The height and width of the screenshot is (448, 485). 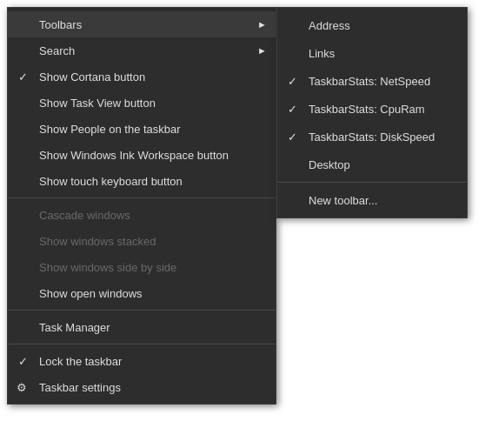 I want to click on submenu-cpuram-label: TaskbarStats: CpuRam, so click(x=367, y=110).